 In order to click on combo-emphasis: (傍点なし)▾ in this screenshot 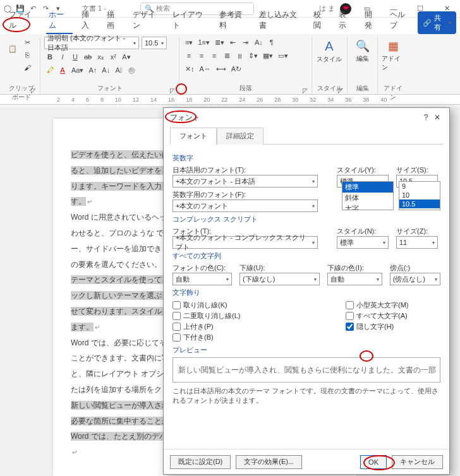, I will do `click(415, 279)`.